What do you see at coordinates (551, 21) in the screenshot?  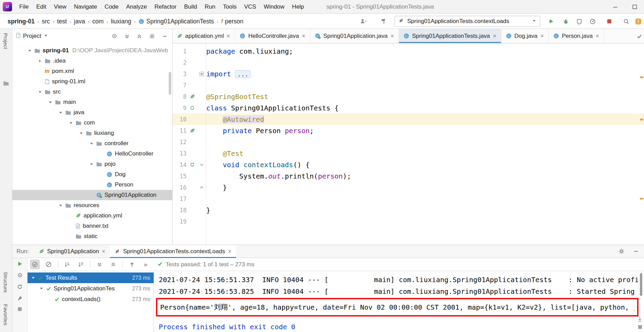 I see `run-button` at bounding box center [551, 21].